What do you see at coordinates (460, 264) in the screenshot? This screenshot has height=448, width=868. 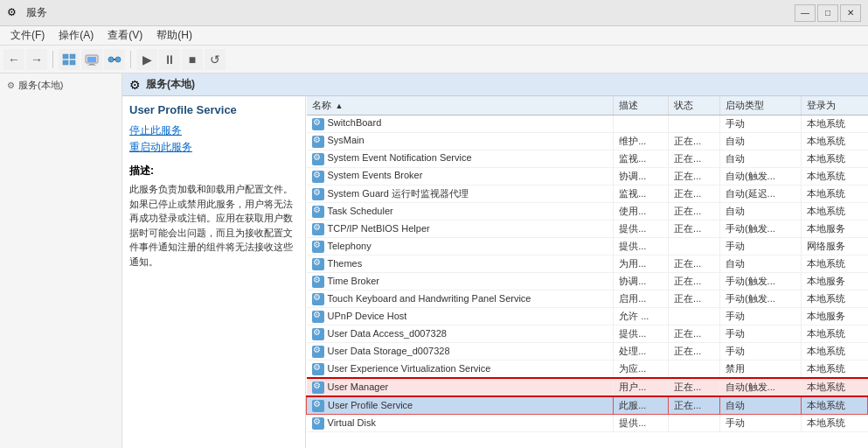 I see `service-name-cell: Themes` at bounding box center [460, 264].